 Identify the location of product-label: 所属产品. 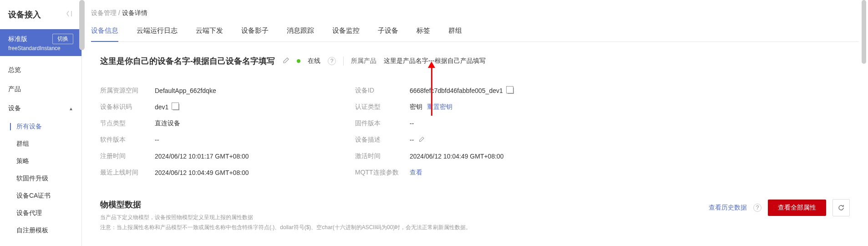
(364, 61).